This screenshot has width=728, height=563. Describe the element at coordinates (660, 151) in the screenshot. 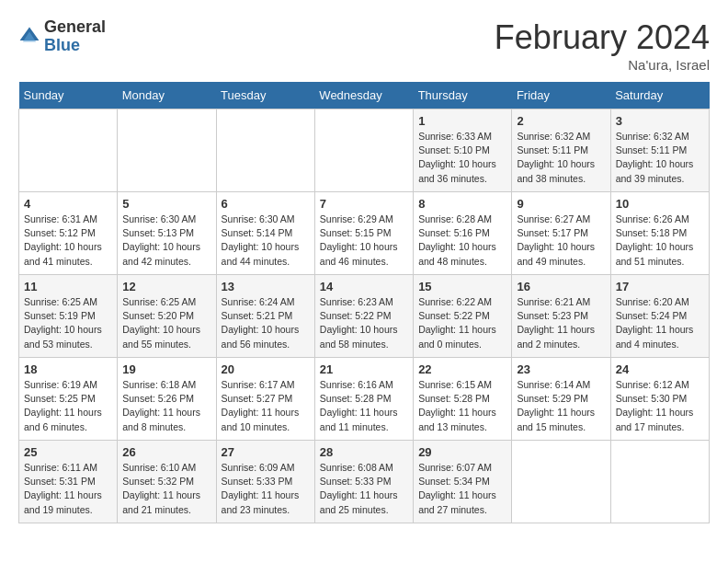

I see `calendar-cell: 3Sunrise: 6:32 AMSunset: 5:11 PMDaylight…` at that location.